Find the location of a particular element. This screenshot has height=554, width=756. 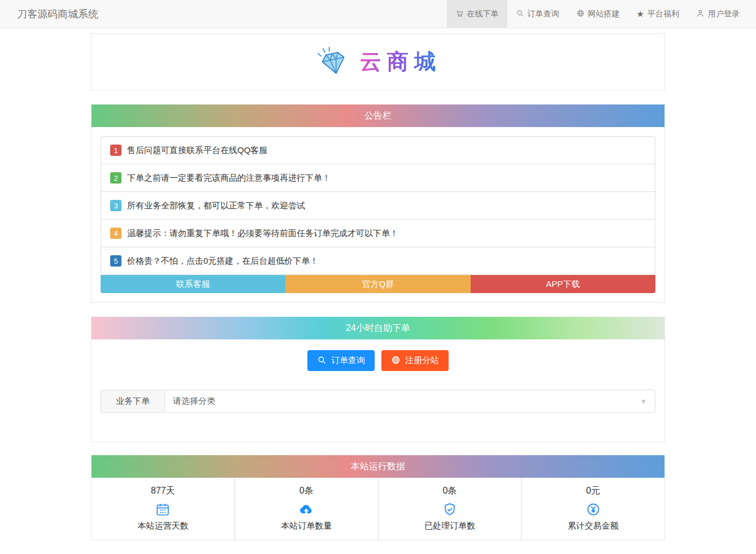

nav-item-order-query: 订单查询 is located at coordinates (538, 14).